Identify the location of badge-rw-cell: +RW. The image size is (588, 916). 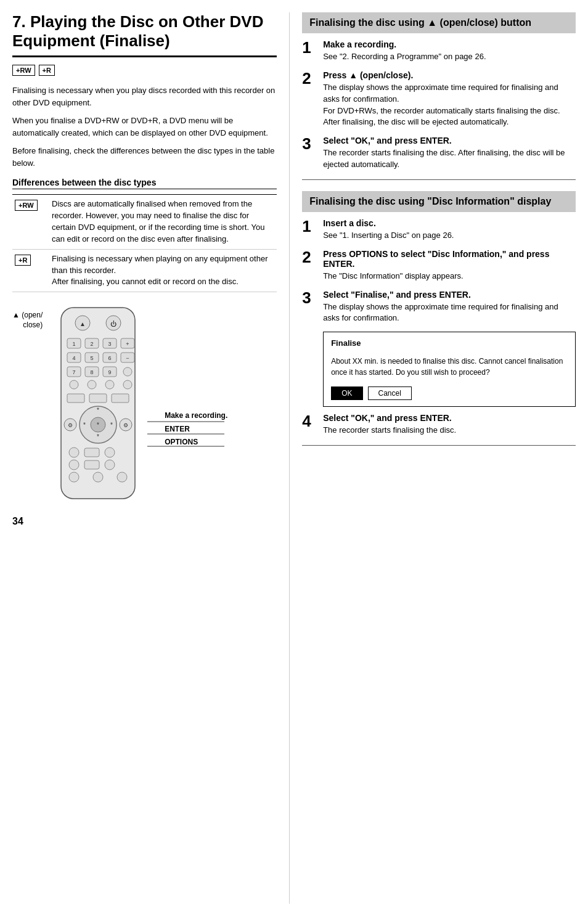
(26, 205).